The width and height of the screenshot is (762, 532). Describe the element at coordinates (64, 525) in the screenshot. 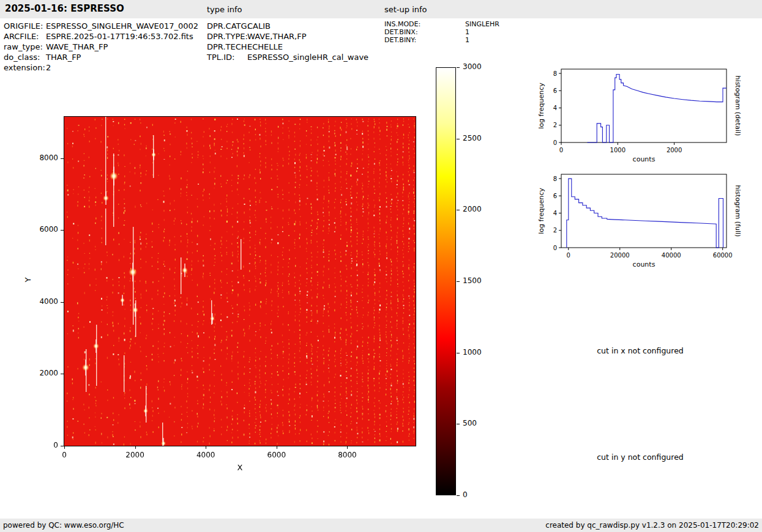

I see `footer-credit-left: powered by QC: www.eso.org/HC` at that location.